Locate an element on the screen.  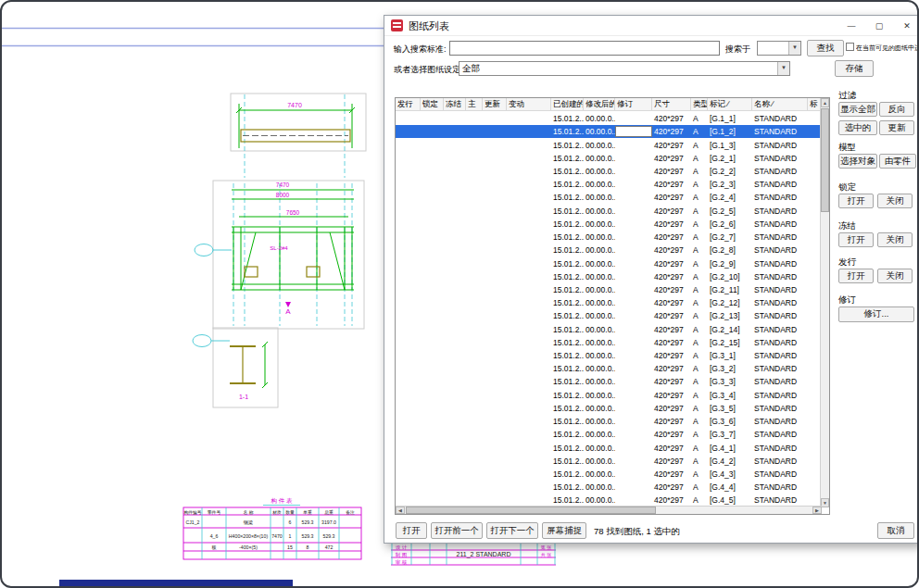
invert-button: 反向 is located at coordinates (897, 109).